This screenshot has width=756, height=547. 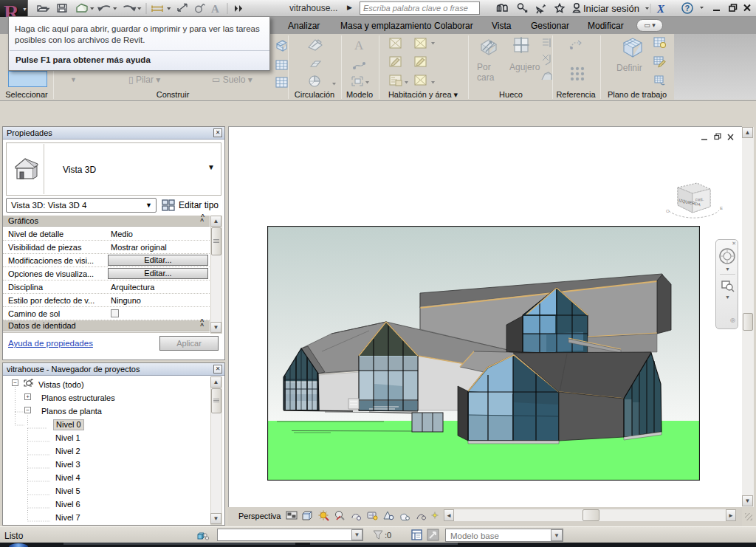 What do you see at coordinates (721, 208) in the screenshot?
I see `svg-text: E` at bounding box center [721, 208].